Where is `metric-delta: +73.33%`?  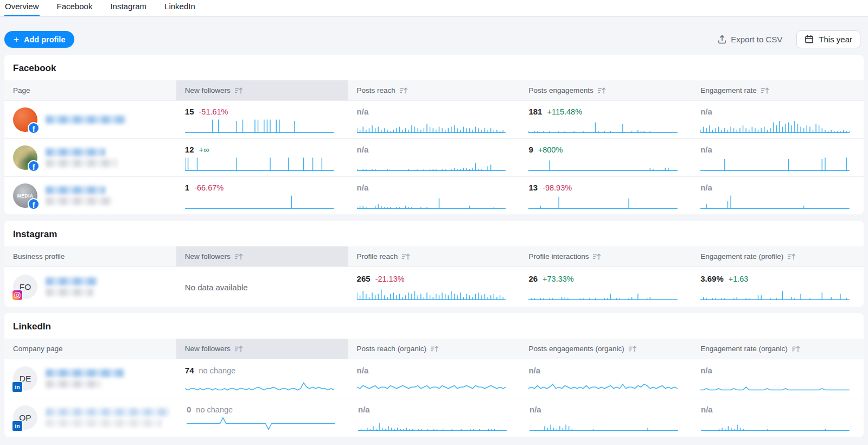 metric-delta: +73.33% is located at coordinates (558, 279).